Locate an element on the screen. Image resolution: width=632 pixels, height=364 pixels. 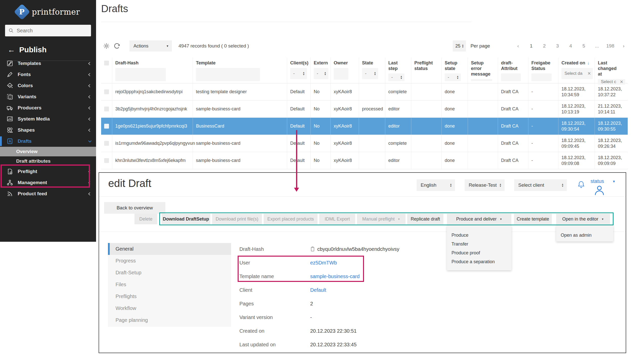
user-link: ez5DmTWb is located at coordinates (324, 263).